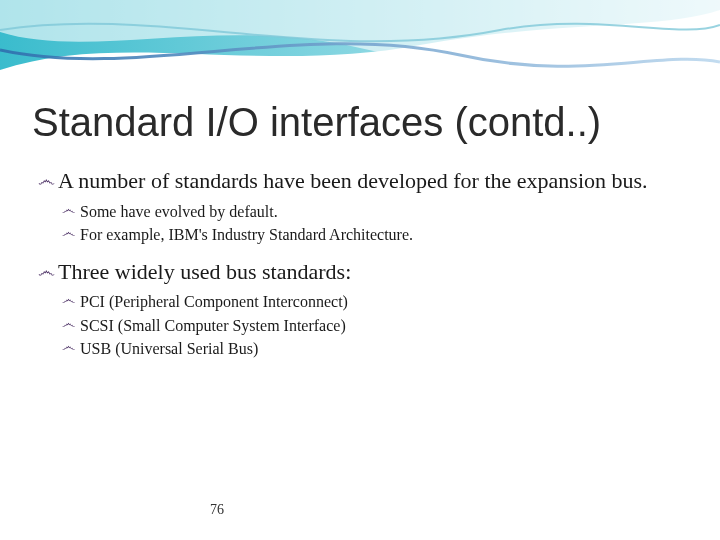 The width and height of the screenshot is (720, 540). Describe the element at coordinates (375, 326) in the screenshot. I see `list-item: ෴ SCSI (Small Computer System Interface)` at that location.